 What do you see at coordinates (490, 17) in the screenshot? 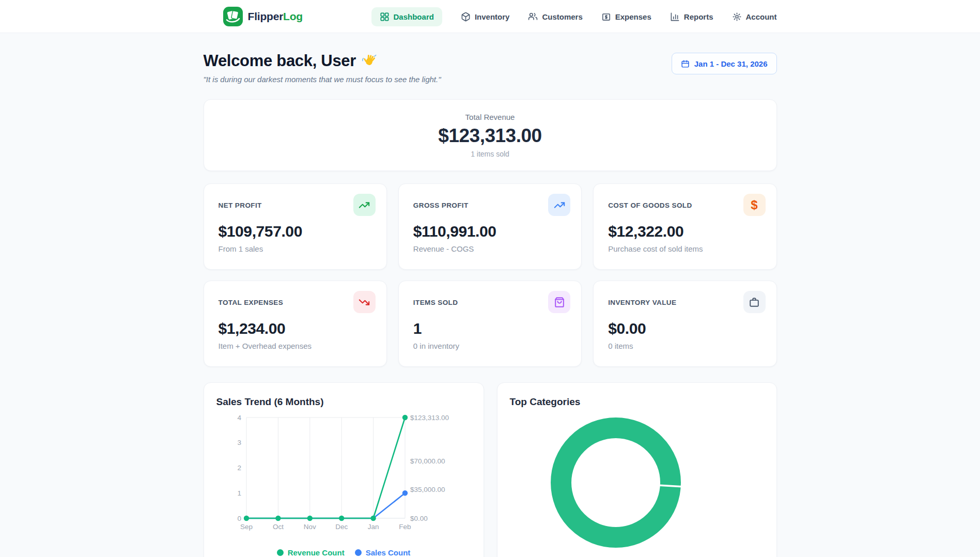
I see `top-navigation-bar: FlipperLog Dashboard` at bounding box center [490, 17].